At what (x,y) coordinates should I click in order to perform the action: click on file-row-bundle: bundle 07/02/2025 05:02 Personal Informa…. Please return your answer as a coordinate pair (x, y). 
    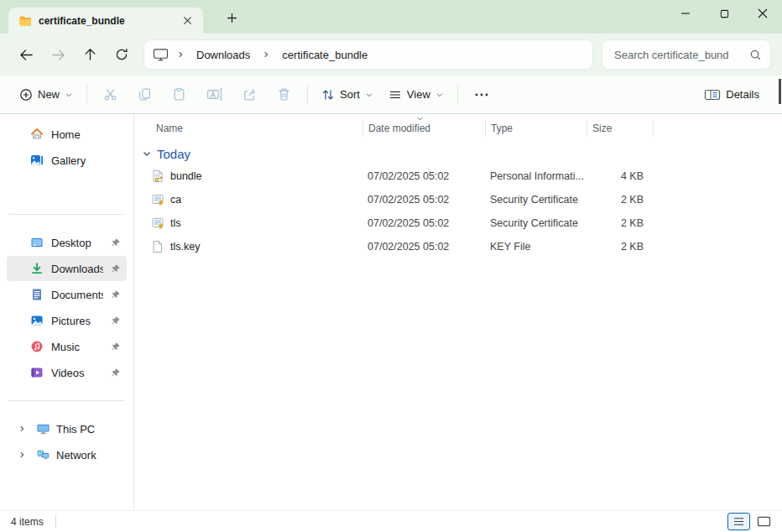
    Looking at the image, I should click on (458, 176).